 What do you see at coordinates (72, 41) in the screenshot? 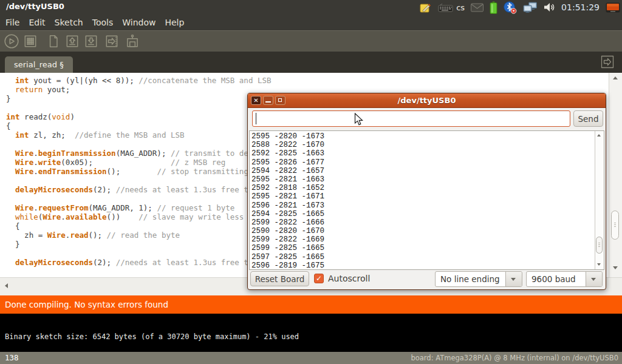
I see `open-icon` at bounding box center [72, 41].